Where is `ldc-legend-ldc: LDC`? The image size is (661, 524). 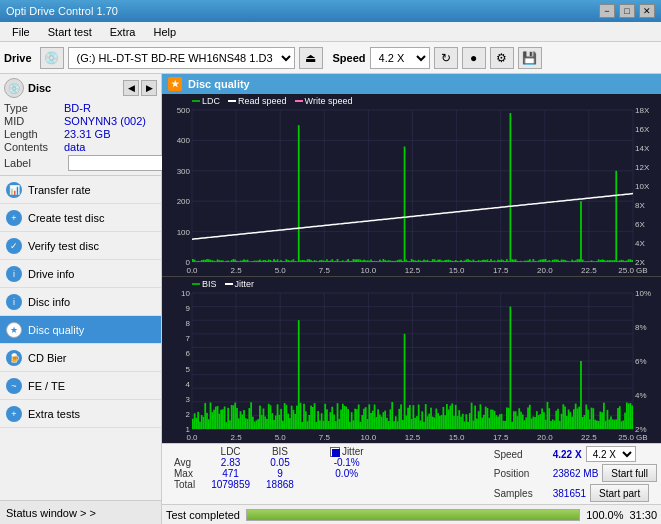
ldc-legend-ldc: LDC is located at coordinates (206, 101).